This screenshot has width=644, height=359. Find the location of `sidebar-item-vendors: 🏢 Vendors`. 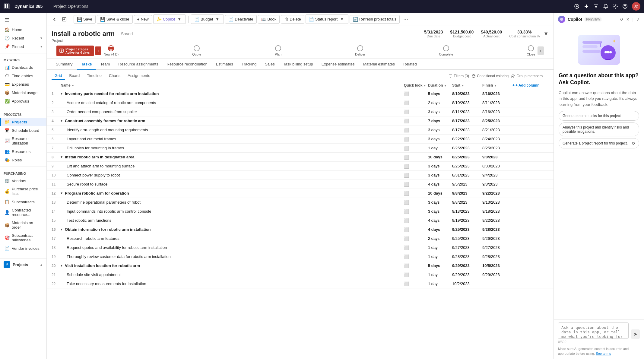

sidebar-item-vendors: 🏢 Vendors is located at coordinates (23, 181).